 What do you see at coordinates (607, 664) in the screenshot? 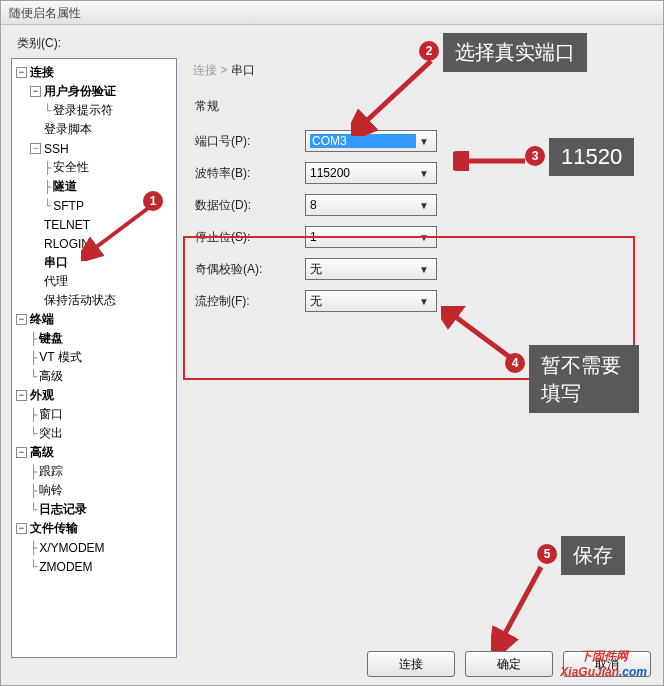
I see `cancel-button: 取消` at bounding box center [607, 664].